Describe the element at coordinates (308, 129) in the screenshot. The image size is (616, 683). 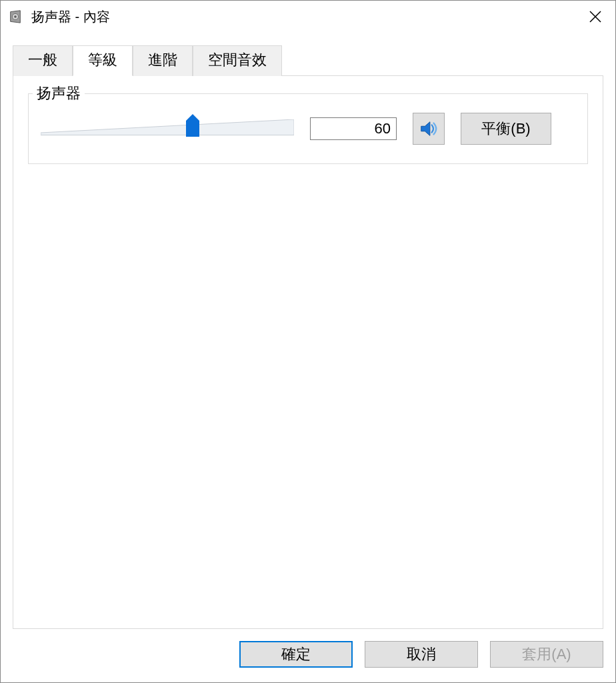
I see `speaker-group: 扬声器` at that location.